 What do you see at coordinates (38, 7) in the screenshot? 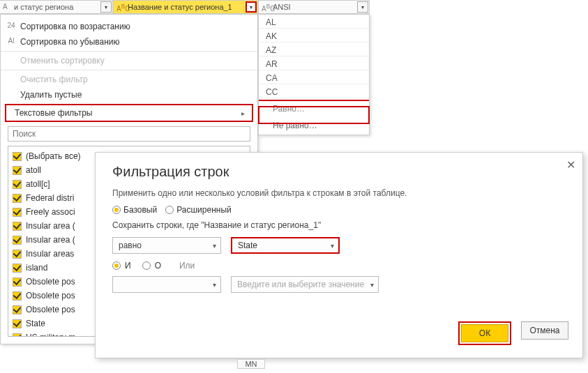
I see `column-header-label: и статус региона` at bounding box center [38, 7].